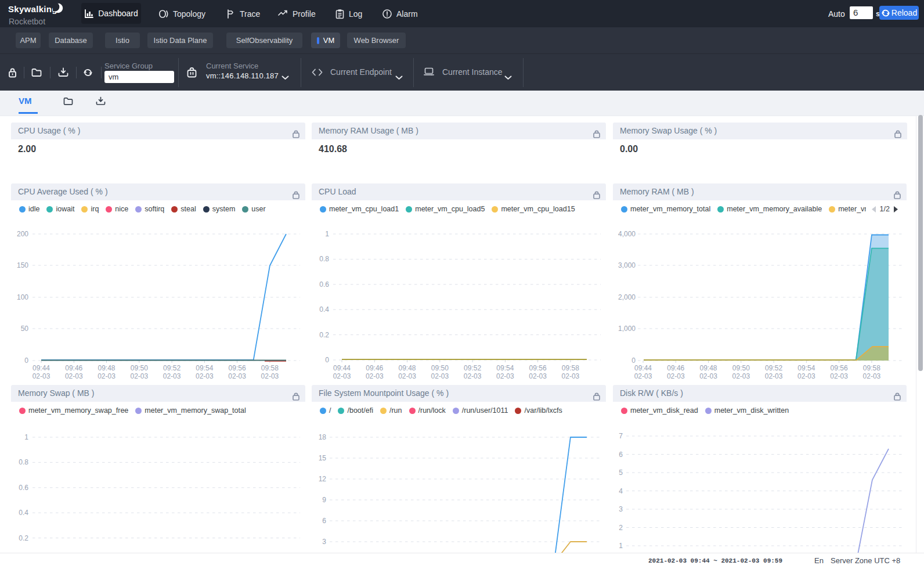  I want to click on svg-text: 18, so click(323, 437).